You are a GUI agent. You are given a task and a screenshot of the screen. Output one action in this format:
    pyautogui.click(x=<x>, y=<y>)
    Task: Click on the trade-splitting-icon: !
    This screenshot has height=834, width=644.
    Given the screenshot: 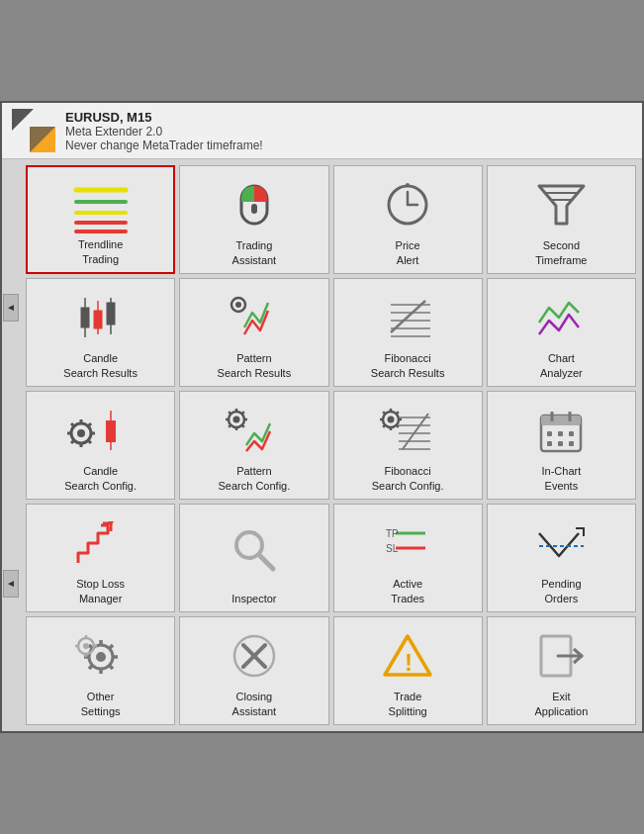 What is the action you would take?
    pyautogui.click(x=408, y=655)
    